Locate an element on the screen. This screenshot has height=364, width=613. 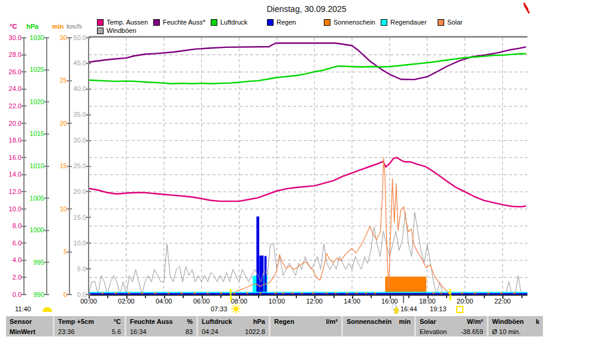
y-tick-label: 20 is located at coordinates (55, 123).